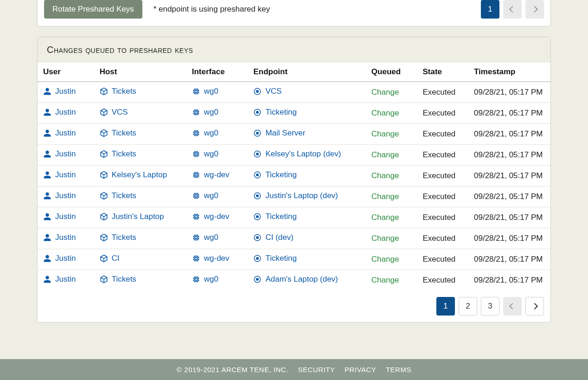  I want to click on radio-icon, so click(257, 112).